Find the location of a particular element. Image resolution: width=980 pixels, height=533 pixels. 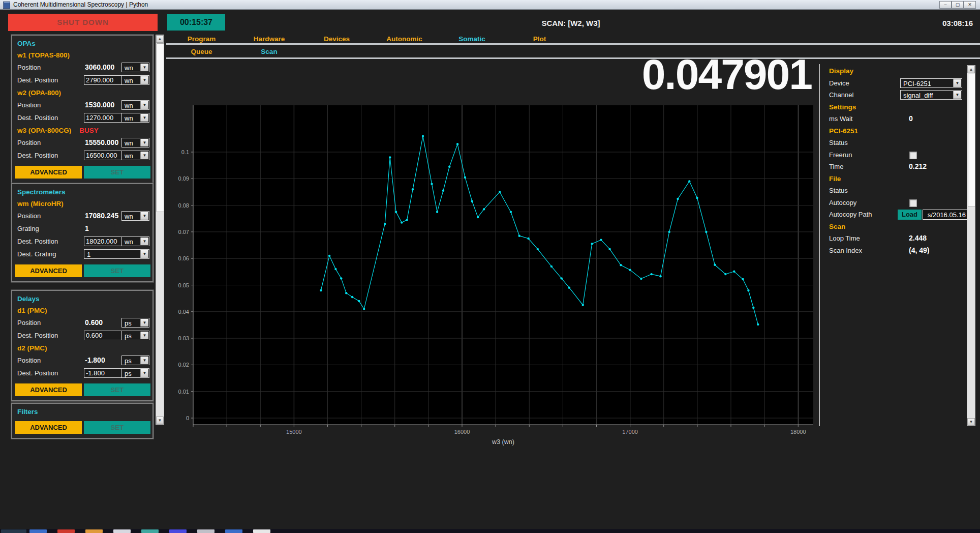

grating-value: 1 is located at coordinates (107, 228).